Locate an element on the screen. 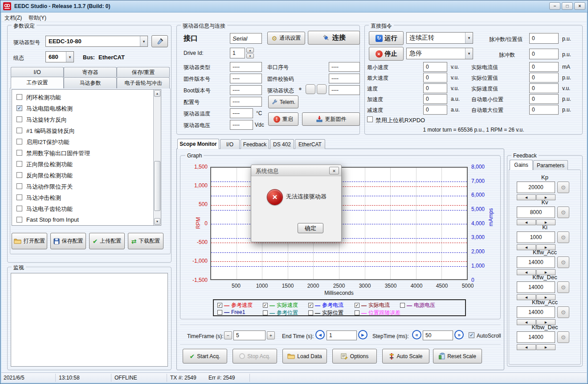 This screenshot has height=384, width=588. tab-work-settings: 工作设置 is located at coordinates (37, 83).